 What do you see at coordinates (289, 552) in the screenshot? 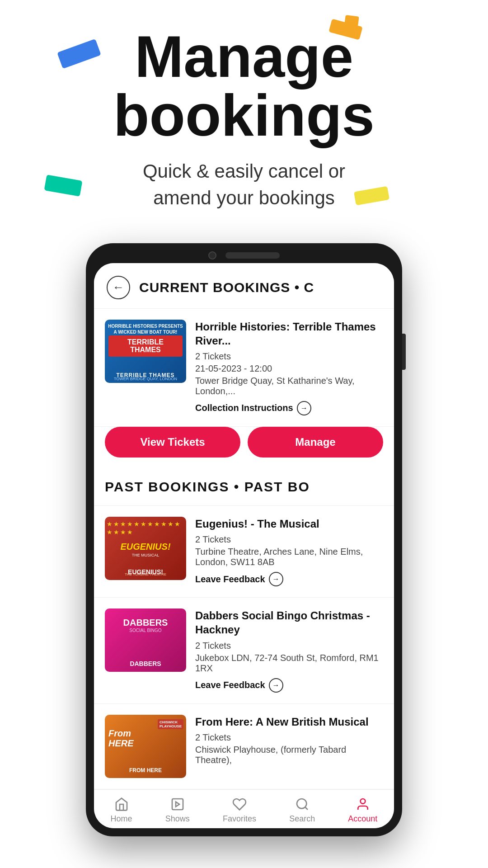
I see `eugenius-info: Eugenius! - The Musical 2 Tickets Turbin…` at bounding box center [289, 552].